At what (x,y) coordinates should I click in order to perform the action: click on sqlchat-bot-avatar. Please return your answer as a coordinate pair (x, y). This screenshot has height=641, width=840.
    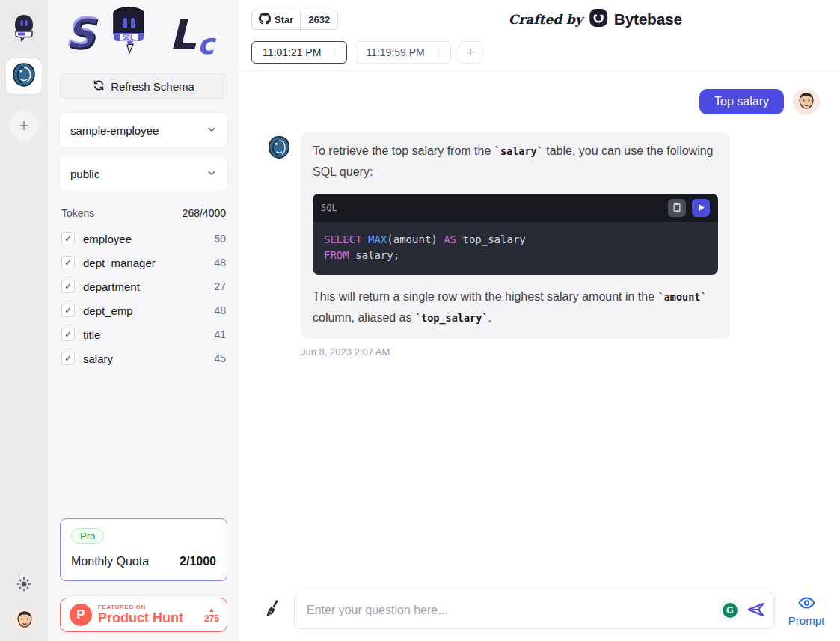
    Looking at the image, I should click on (24, 30).